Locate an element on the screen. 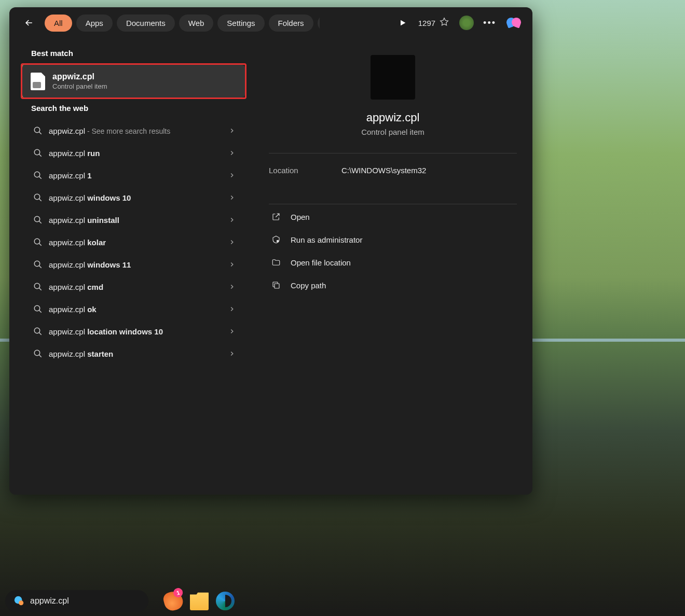 This screenshot has height=616, width=685. web-result-item: appwiz.cpl cmd is located at coordinates (129, 287).